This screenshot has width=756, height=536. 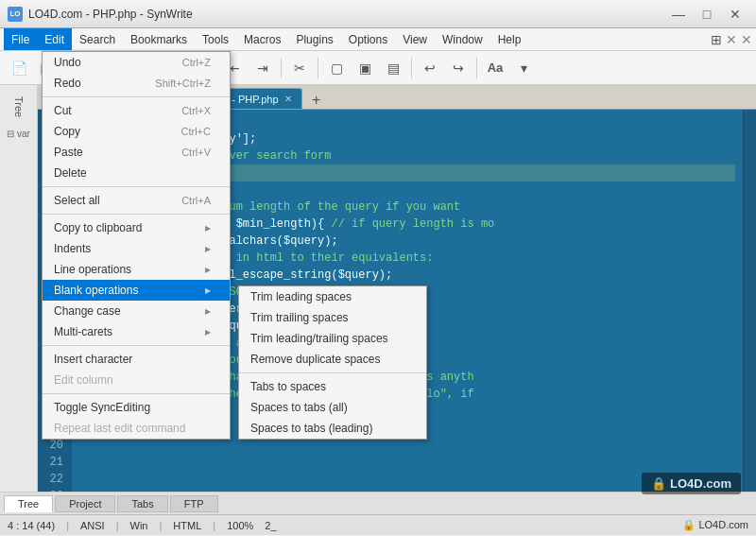 What do you see at coordinates (476, 68) in the screenshot?
I see `toolbar-sep6` at bounding box center [476, 68].